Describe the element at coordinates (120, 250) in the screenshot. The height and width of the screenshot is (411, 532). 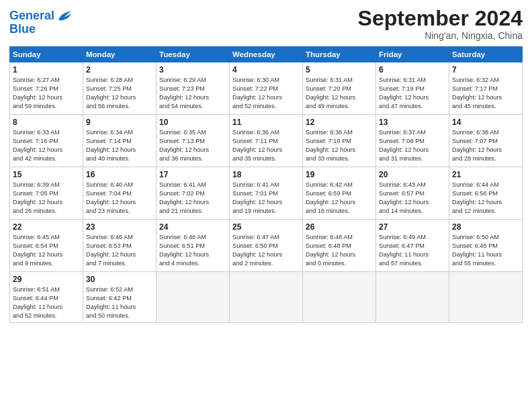
I see `cell-info: Sunrise: 6:46 AMSunset: 6:53 PMDaylight:…` at that location.